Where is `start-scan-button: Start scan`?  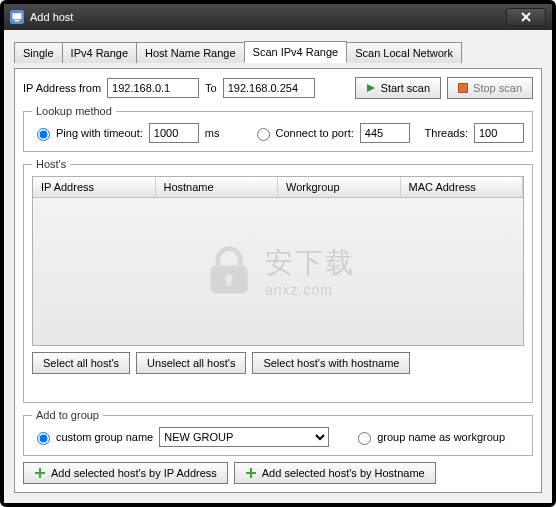 start-scan-button: Start scan is located at coordinates (398, 88).